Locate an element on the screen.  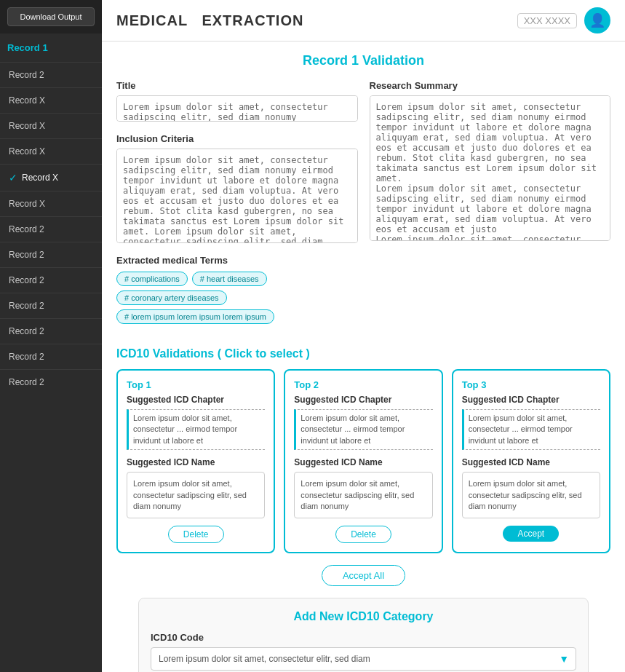
title-input: Lorem ipsum dolor sit amet, consectetur … is located at coordinates (237, 108).